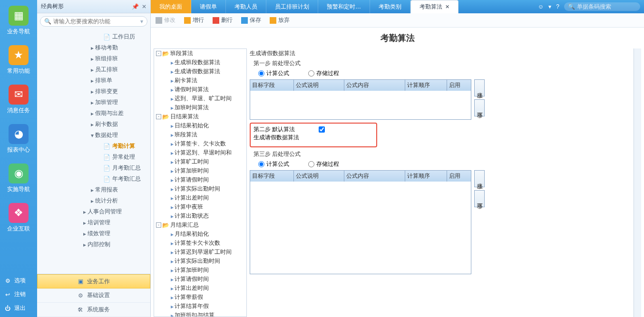 The width and height of the screenshot is (644, 317). Describe the element at coordinates (200, 216) in the screenshot. I see `algo-tree-item: ▸计算出勤状态` at that location.